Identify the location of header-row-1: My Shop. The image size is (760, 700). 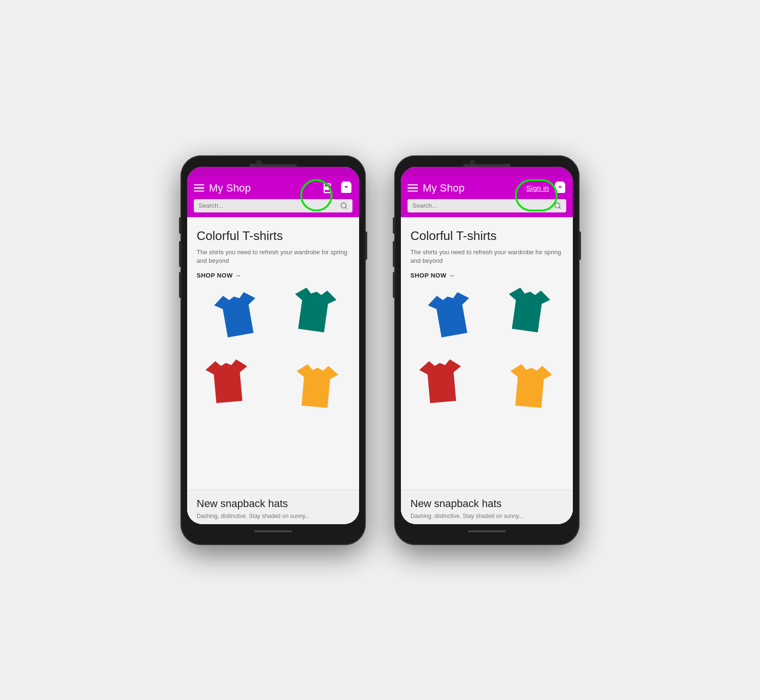
(273, 188).